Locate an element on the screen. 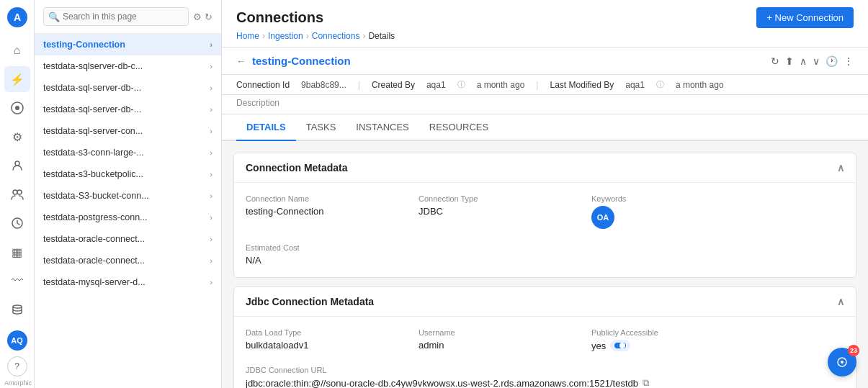 The height and width of the screenshot is (388, 868). ingestion-nav-icon: ⚡ is located at coordinates (17, 79).